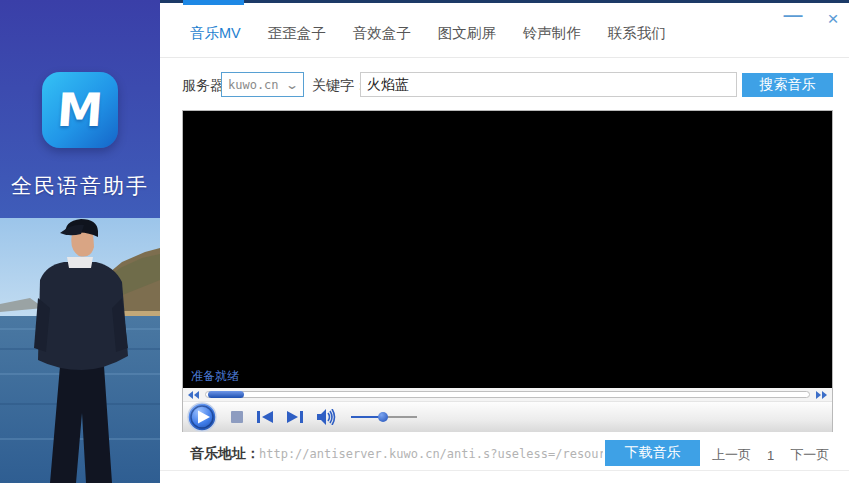  I want to click on seek-thumb, so click(226, 394).